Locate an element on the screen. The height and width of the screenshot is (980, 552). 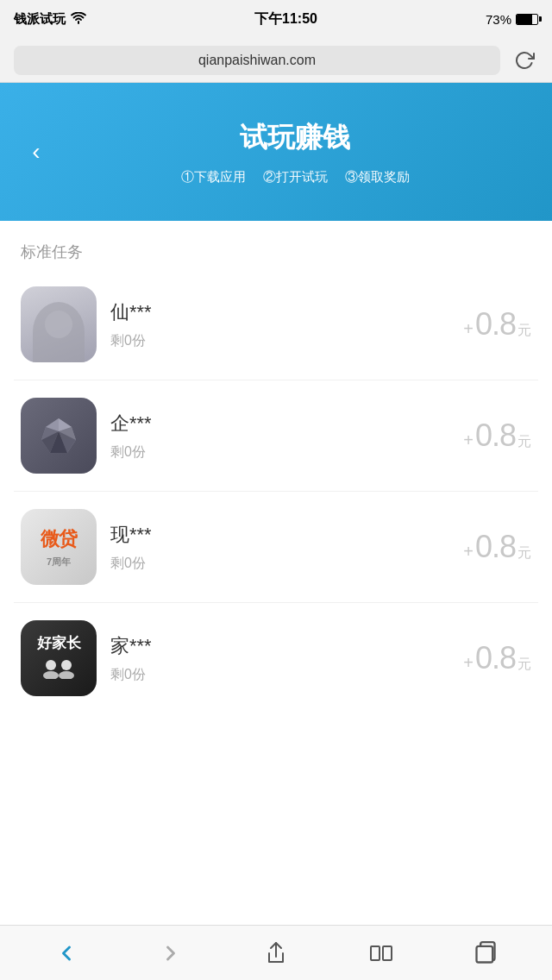
status-left: 钱派试玩 is located at coordinates (50, 19).